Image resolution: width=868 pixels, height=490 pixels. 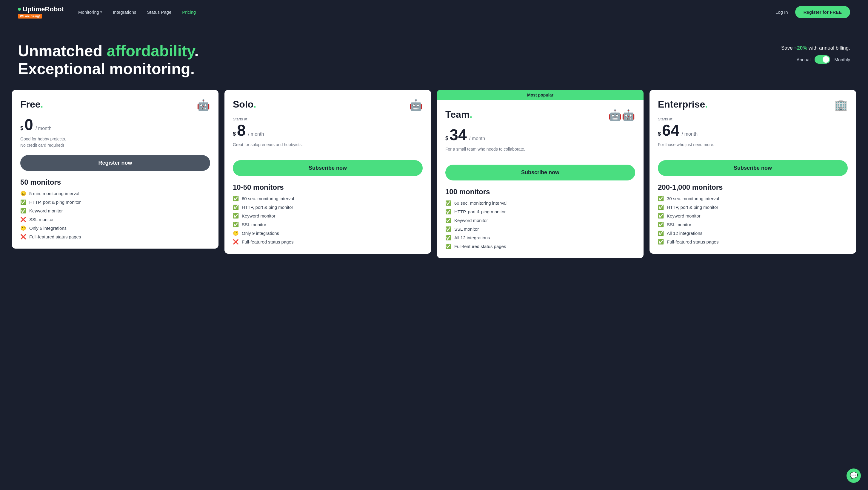 What do you see at coordinates (540, 225) in the screenshot?
I see `features-list-team: ✅ 60 sec. monitoring interval ✅ HTTP, po…` at bounding box center [540, 225].